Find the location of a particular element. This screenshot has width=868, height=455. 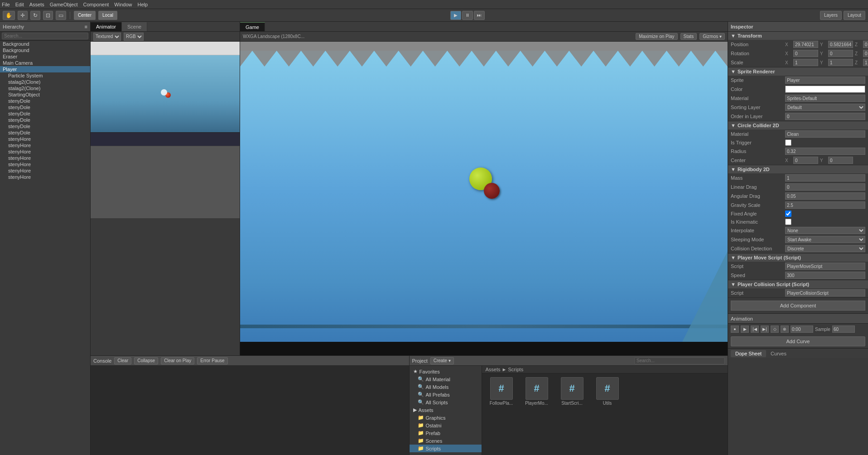

menu-component: Component is located at coordinates (96, 5).